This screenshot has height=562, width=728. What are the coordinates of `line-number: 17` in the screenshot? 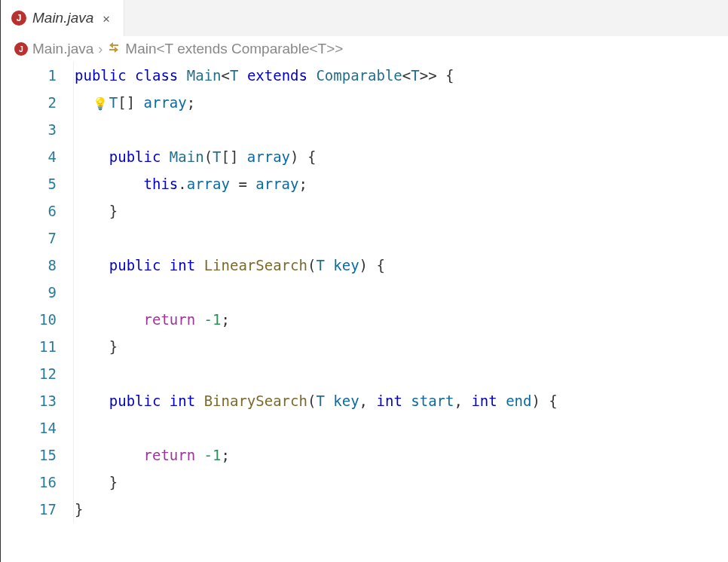 It's located at (29, 509).